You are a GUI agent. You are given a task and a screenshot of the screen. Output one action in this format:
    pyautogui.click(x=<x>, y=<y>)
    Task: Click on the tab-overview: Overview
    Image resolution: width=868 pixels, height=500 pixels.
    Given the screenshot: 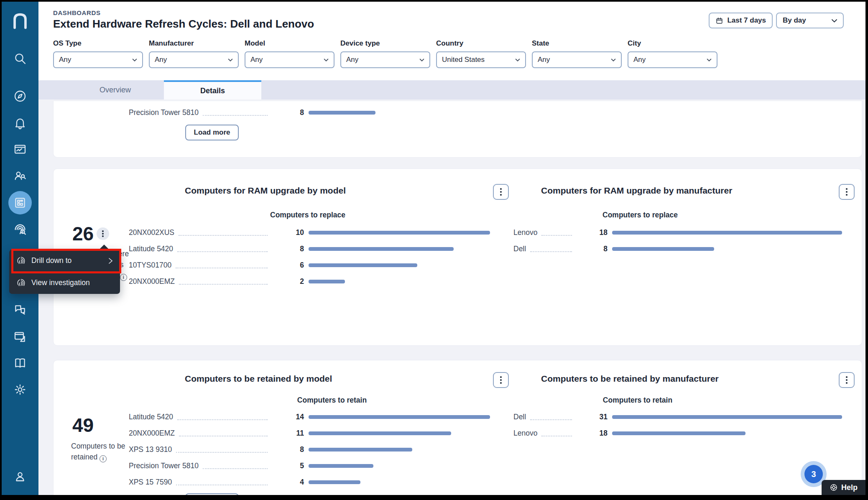 What is the action you would take?
    pyautogui.click(x=115, y=90)
    